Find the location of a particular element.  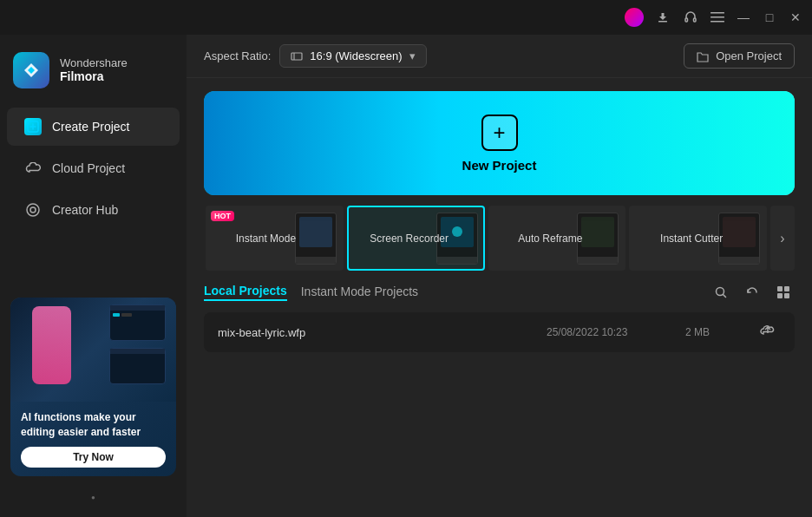

hamburger-btn is located at coordinates (717, 17).